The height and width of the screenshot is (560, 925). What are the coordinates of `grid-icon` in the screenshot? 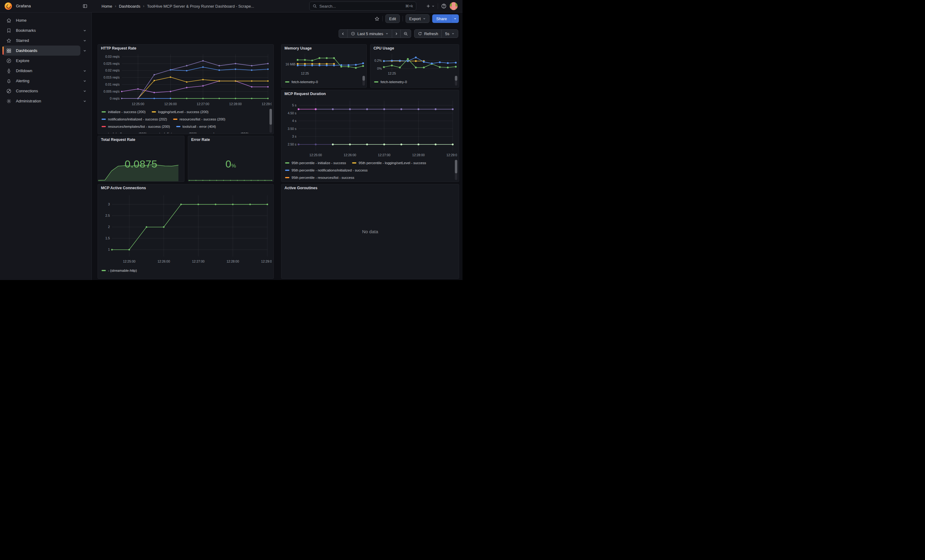 It's located at (9, 51).